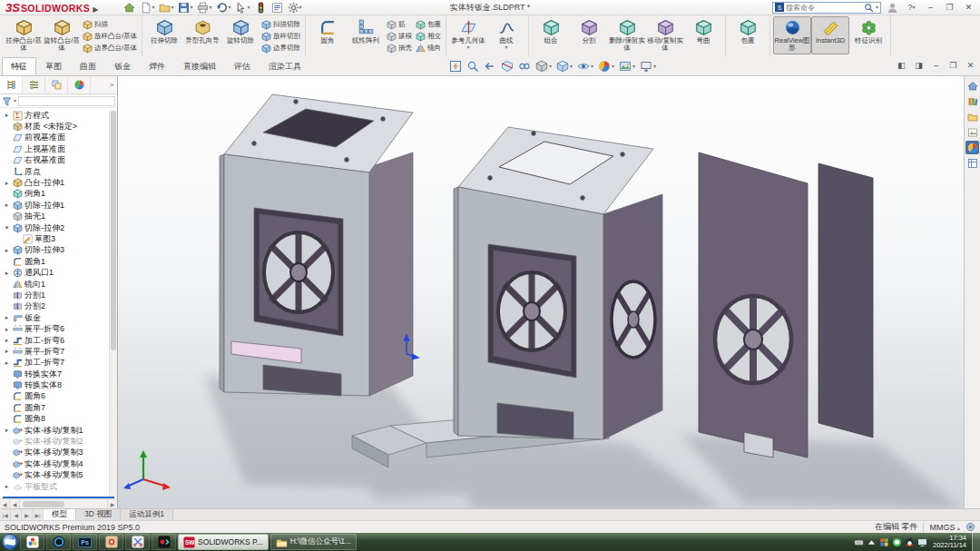  I want to click on status-tag-icon, so click(971, 526).